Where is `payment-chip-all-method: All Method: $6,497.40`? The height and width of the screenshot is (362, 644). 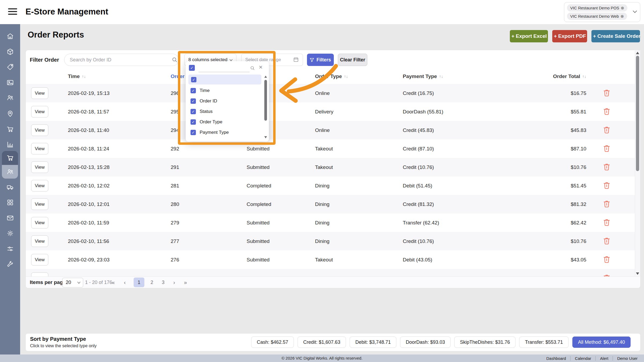
payment-chip-all-method: All Method: $6,497.40 is located at coordinates (602, 342).